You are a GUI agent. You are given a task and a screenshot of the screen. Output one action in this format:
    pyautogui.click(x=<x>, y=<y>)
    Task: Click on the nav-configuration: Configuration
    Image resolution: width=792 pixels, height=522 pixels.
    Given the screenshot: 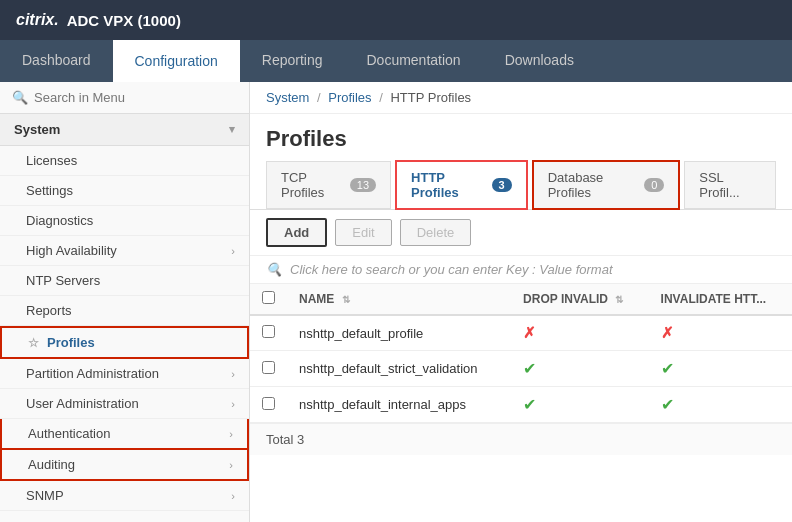 What is the action you would take?
    pyautogui.click(x=176, y=61)
    